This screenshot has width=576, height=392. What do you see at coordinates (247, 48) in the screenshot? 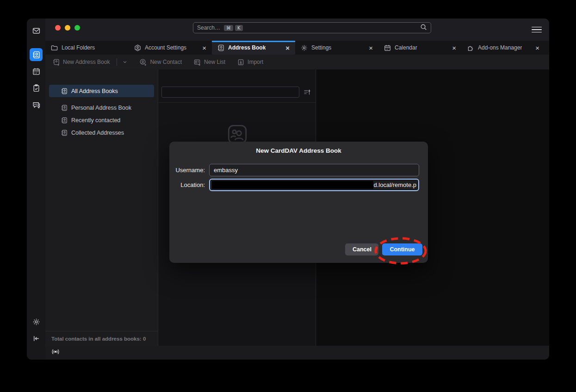
I see `tab-label: Address Book` at bounding box center [247, 48].